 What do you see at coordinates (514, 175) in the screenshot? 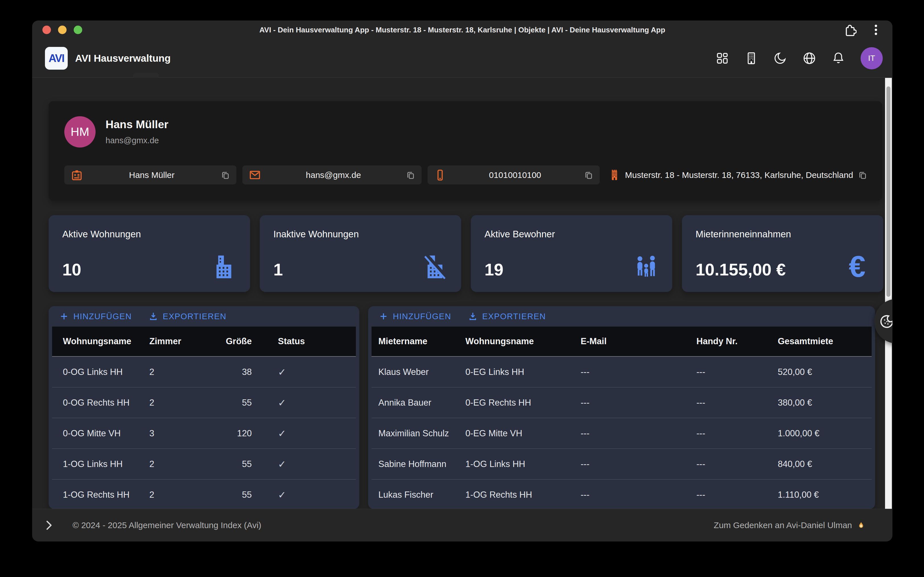
I see `contact-field-phone: 01010010100` at bounding box center [514, 175].